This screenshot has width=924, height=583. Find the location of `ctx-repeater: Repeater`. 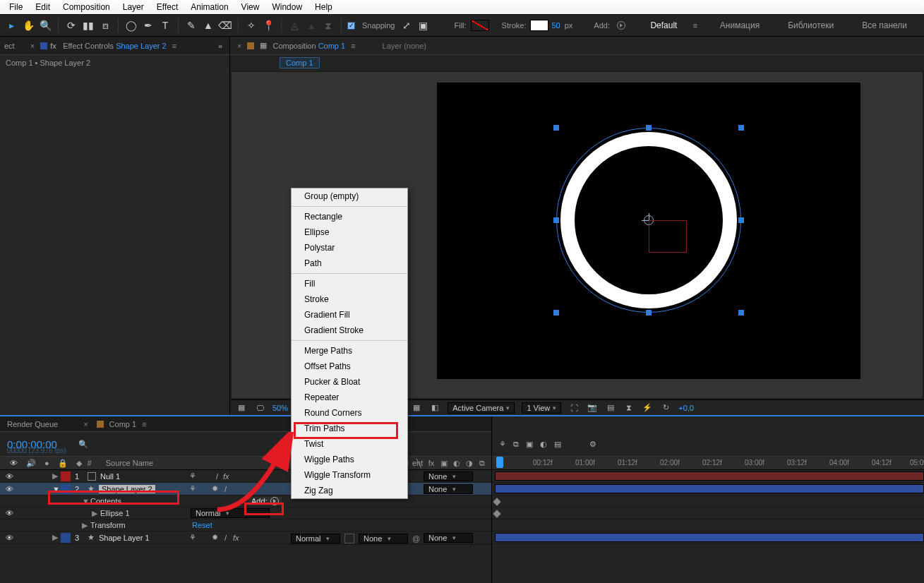

ctx-repeater: Repeater is located at coordinates (349, 397).